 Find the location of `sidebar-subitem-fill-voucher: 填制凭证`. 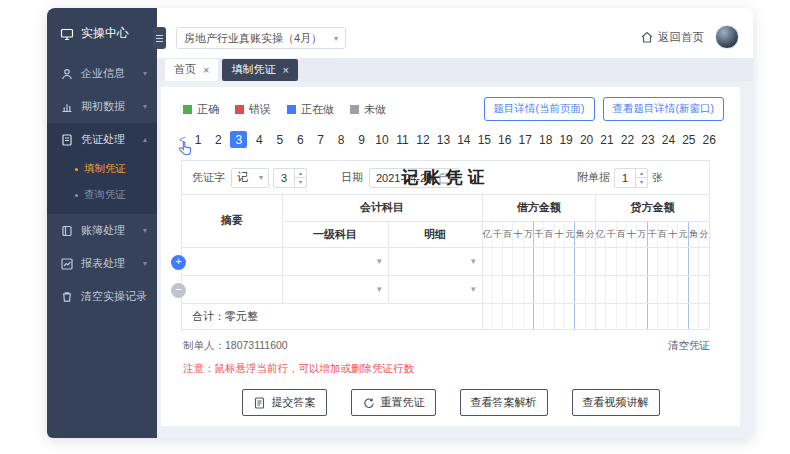

sidebar-subitem-fill-voucher: 填制凭证 is located at coordinates (102, 169).